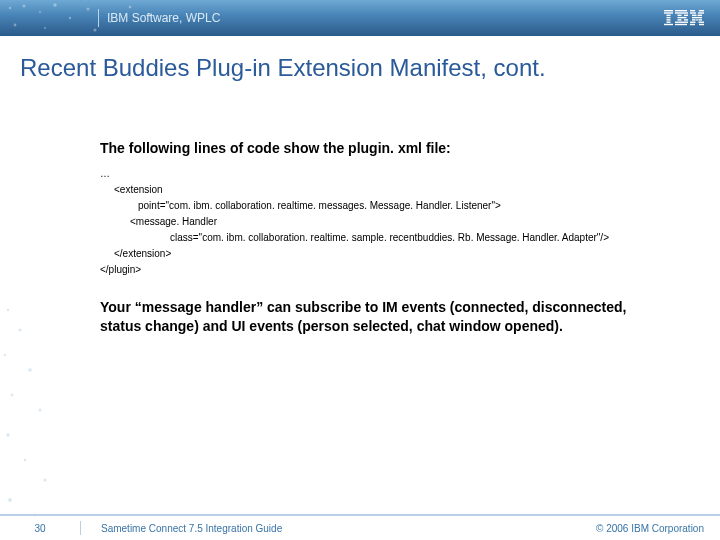  What do you see at coordinates (385, 317) in the screenshot?
I see `explain-text: Your “message handler” can subscribe to …` at bounding box center [385, 317].